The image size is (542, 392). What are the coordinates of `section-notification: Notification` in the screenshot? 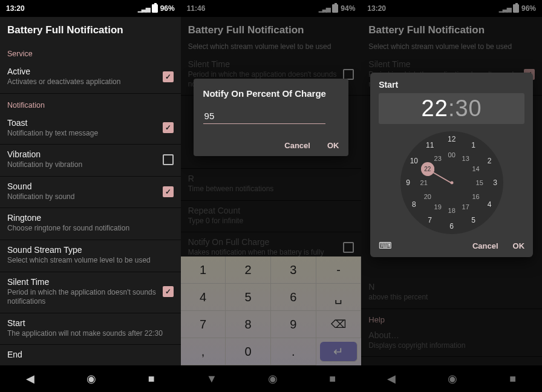 It's located at (91, 103).